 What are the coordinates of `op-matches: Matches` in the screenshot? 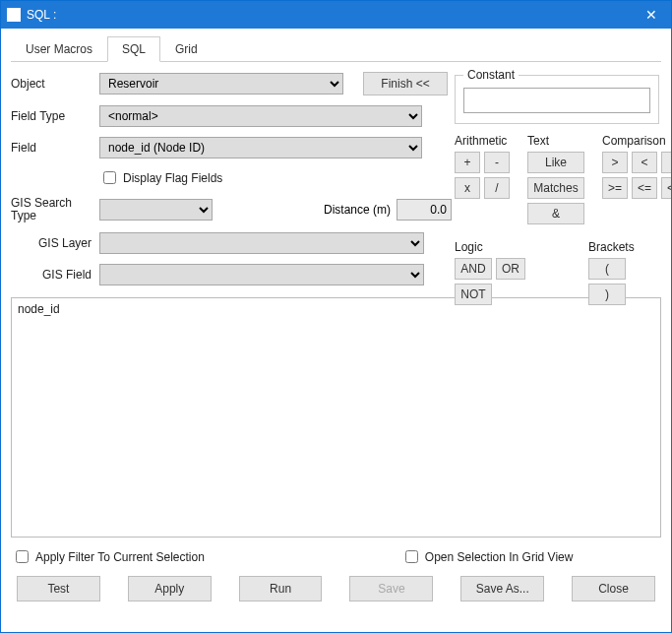 It's located at (556, 188).